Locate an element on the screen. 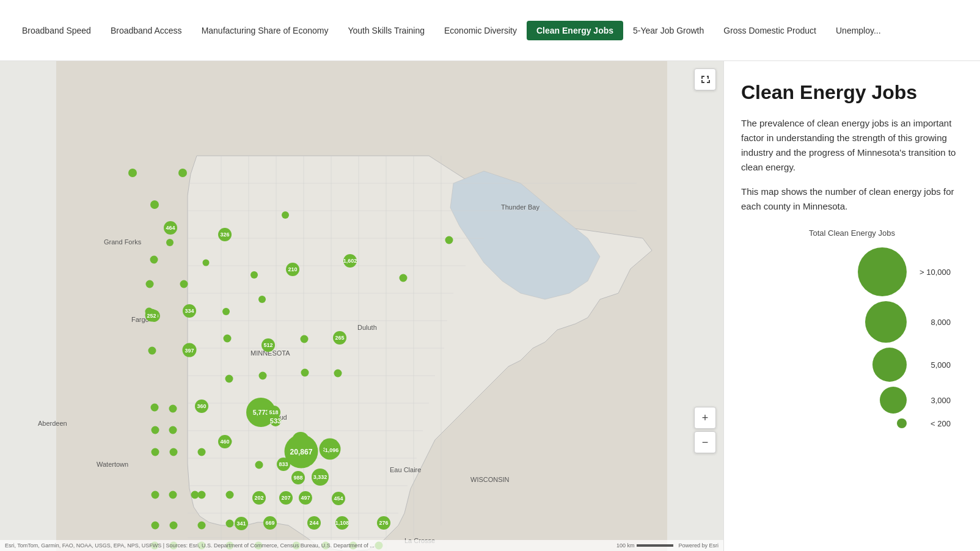  legend-row: 8,000 is located at coordinates (908, 322).